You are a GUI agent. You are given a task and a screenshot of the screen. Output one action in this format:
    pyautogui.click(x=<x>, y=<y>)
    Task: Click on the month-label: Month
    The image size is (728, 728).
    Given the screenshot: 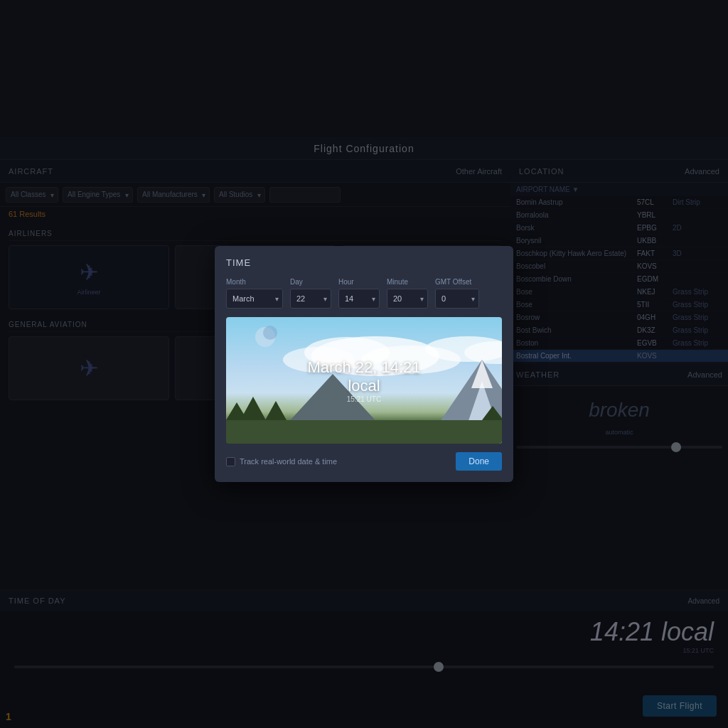 What is the action you would take?
    pyautogui.click(x=255, y=282)
    